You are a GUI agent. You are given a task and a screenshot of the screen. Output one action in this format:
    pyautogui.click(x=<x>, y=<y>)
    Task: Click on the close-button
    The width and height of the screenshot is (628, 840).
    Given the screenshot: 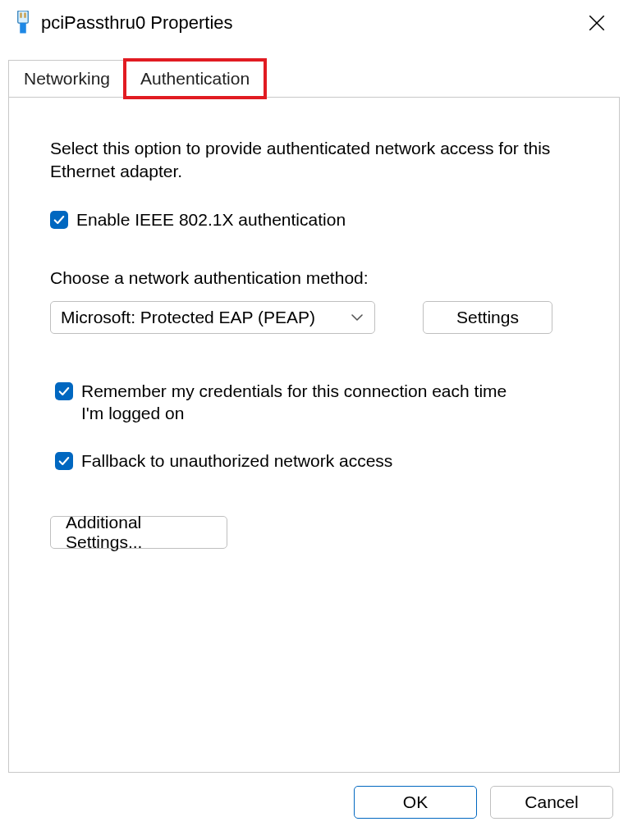 What is the action you would take?
    pyautogui.click(x=597, y=23)
    